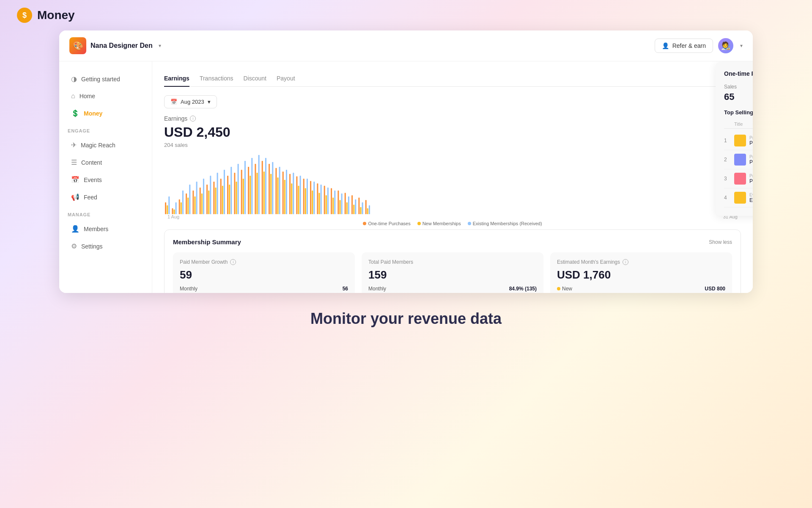  I want to click on calendar-icon: 📅, so click(174, 102).